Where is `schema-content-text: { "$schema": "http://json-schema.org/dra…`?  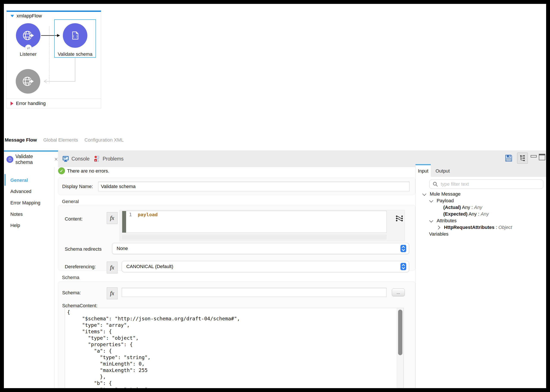 schema-content-text: { "$schema": "http://json-schema.org/dra… is located at coordinates (234, 348).